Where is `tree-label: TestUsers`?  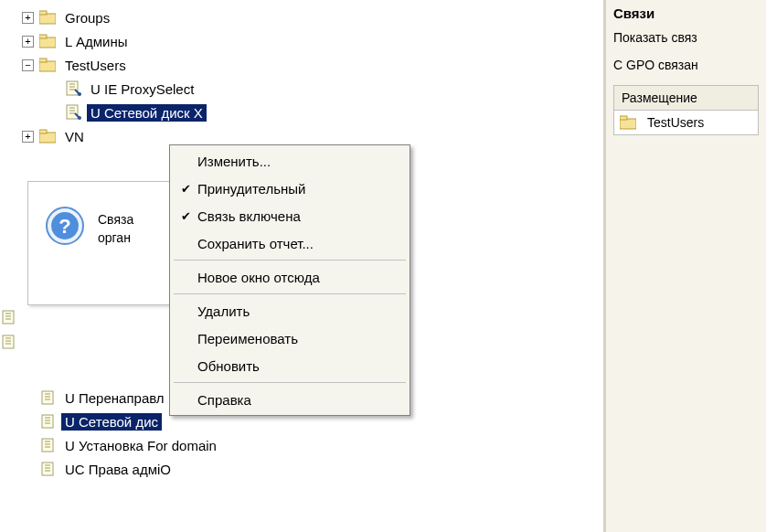 tree-label: TestUsers is located at coordinates (95, 66).